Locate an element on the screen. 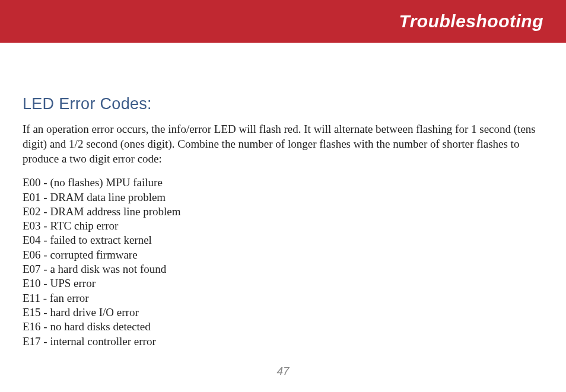  intro-paragraph: If an operation error occurs, the info/e… is located at coordinates (283, 144).